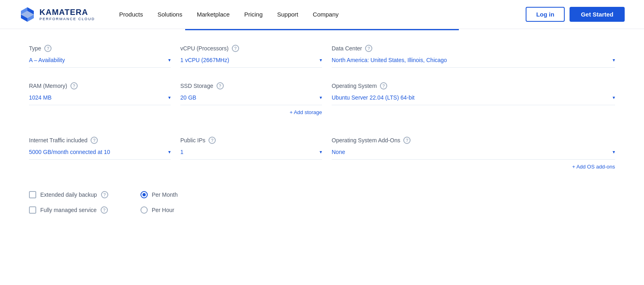 The height and width of the screenshot is (285, 644). I want to click on login-button: Log in, so click(545, 15).